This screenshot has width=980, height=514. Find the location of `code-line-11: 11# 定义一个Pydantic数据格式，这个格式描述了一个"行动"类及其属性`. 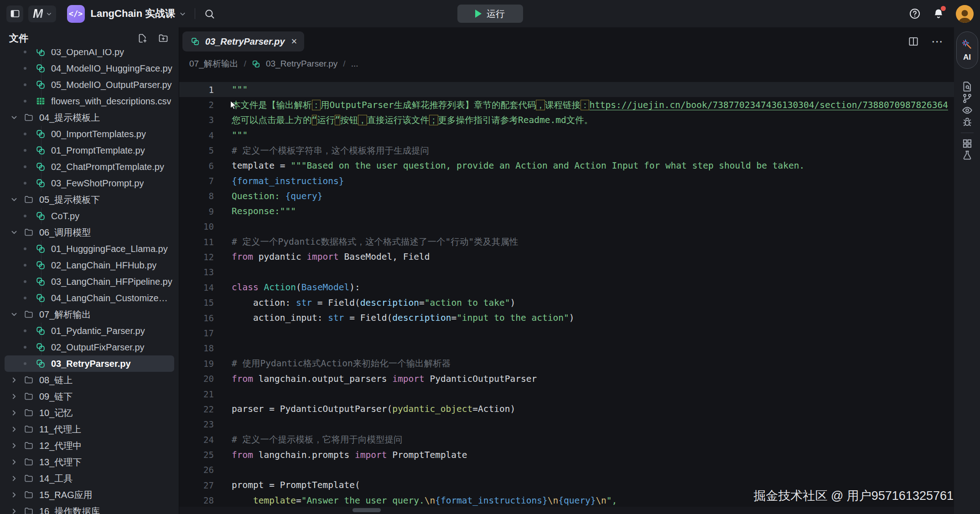

code-line-11: 11# 定义一个Pydantic数据格式，这个格式描述了一个"行动"类及其属性 is located at coordinates (566, 242).